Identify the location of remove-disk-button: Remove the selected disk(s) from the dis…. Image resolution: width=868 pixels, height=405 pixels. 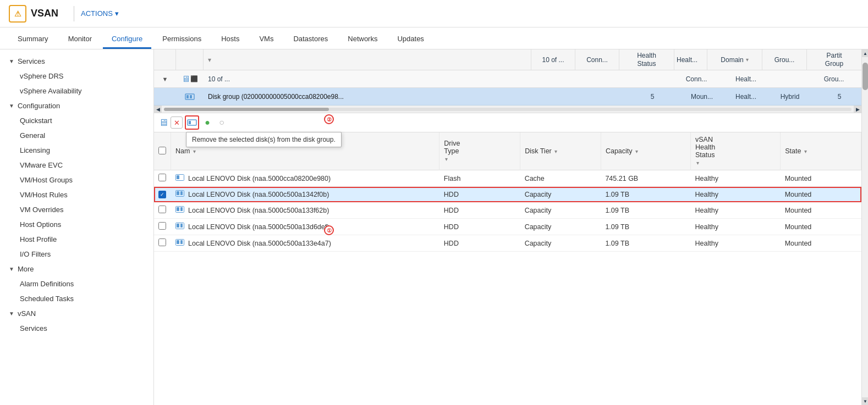
(192, 123).